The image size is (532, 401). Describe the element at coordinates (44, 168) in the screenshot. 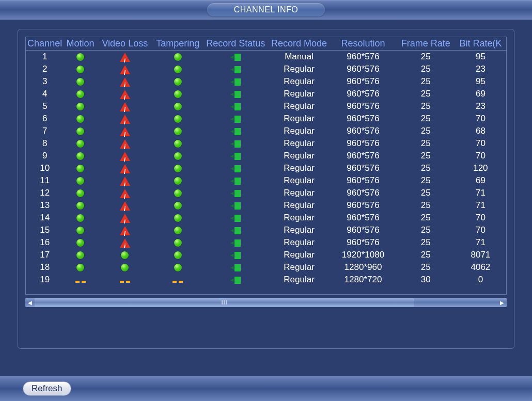

I see `cell-channel: 10` at that location.